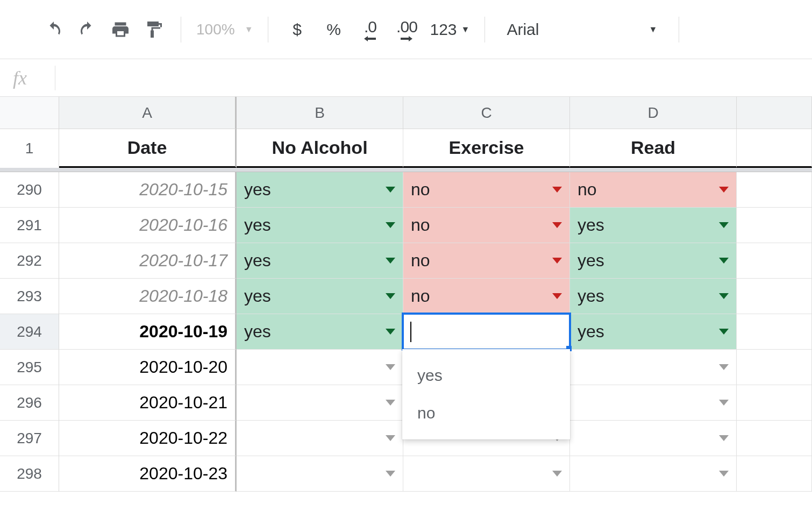 The image size is (812, 511). Describe the element at coordinates (487, 332) in the screenshot. I see `data-validation-cell: yesno` at that location.